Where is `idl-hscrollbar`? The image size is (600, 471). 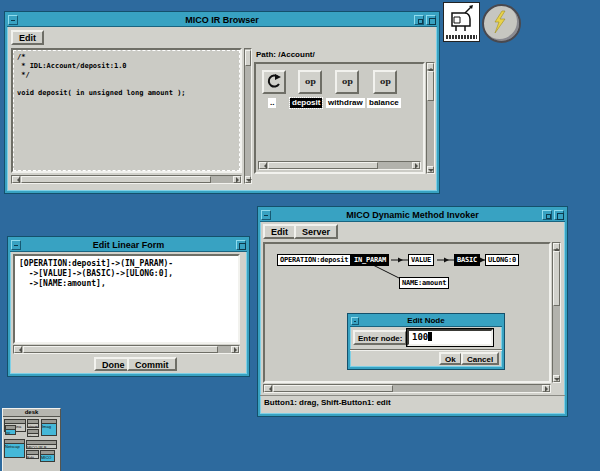 idl-hscrollbar is located at coordinates (126, 180).